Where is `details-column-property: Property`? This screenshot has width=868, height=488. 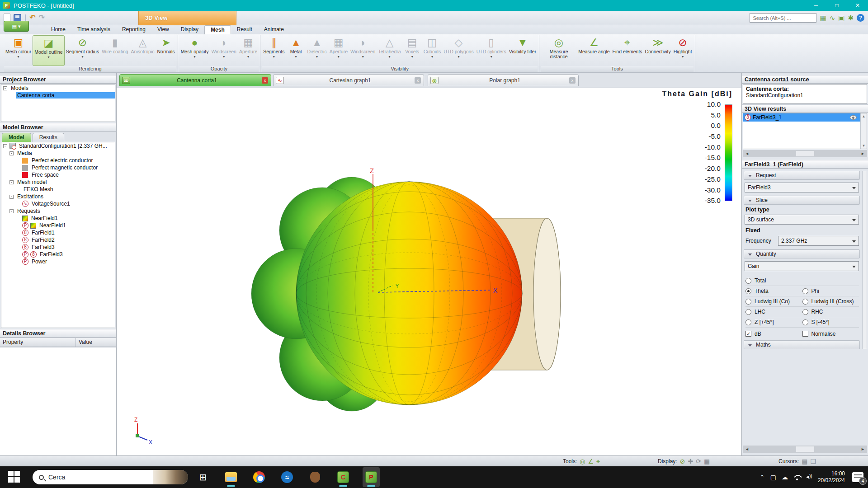 details-column-property: Property is located at coordinates (38, 343).